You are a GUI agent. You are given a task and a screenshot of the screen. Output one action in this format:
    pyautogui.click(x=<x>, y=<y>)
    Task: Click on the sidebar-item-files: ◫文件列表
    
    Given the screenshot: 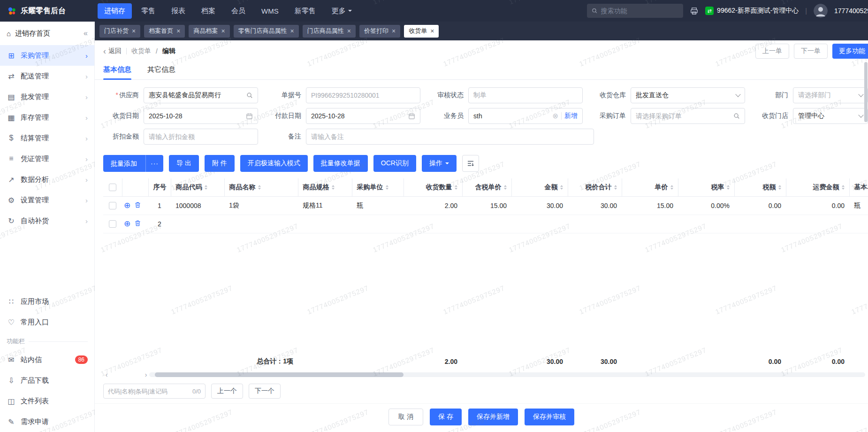 What is the action you would take?
    pyautogui.click(x=47, y=401)
    